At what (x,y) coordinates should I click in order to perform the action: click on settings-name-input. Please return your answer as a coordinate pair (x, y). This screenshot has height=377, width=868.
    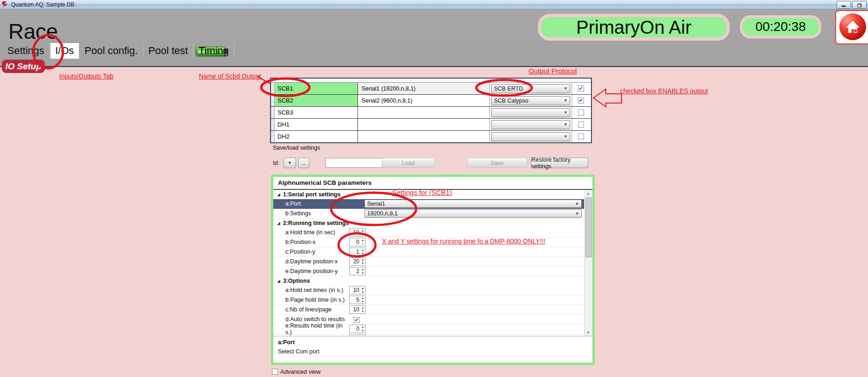
    Looking at the image, I should click on (355, 163).